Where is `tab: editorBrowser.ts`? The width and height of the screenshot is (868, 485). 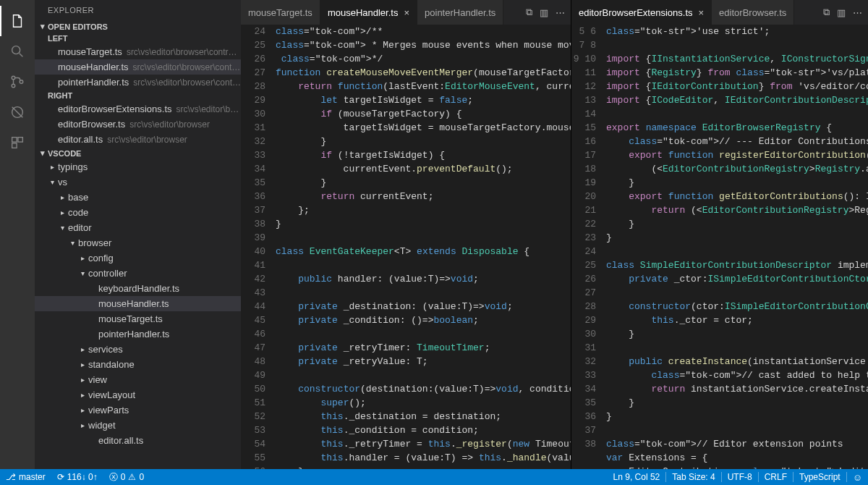 tab: editorBrowser.ts is located at coordinates (753, 12).